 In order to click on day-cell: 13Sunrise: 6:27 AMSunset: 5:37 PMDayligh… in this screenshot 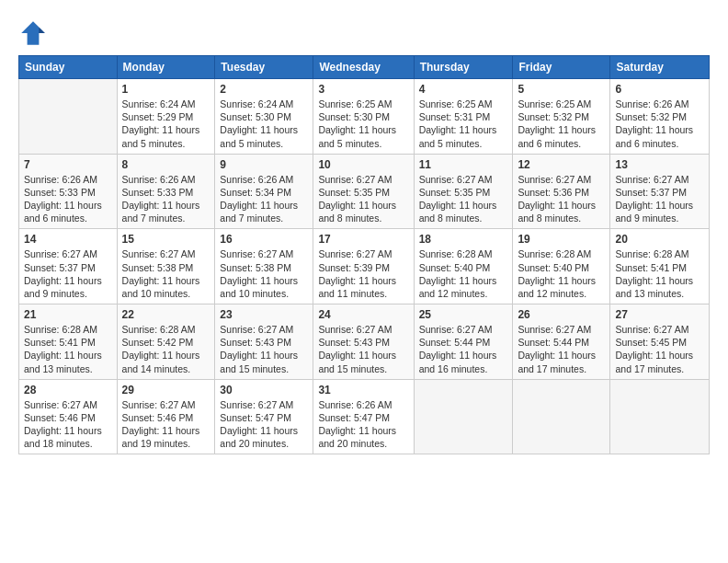, I will do `click(660, 191)`.